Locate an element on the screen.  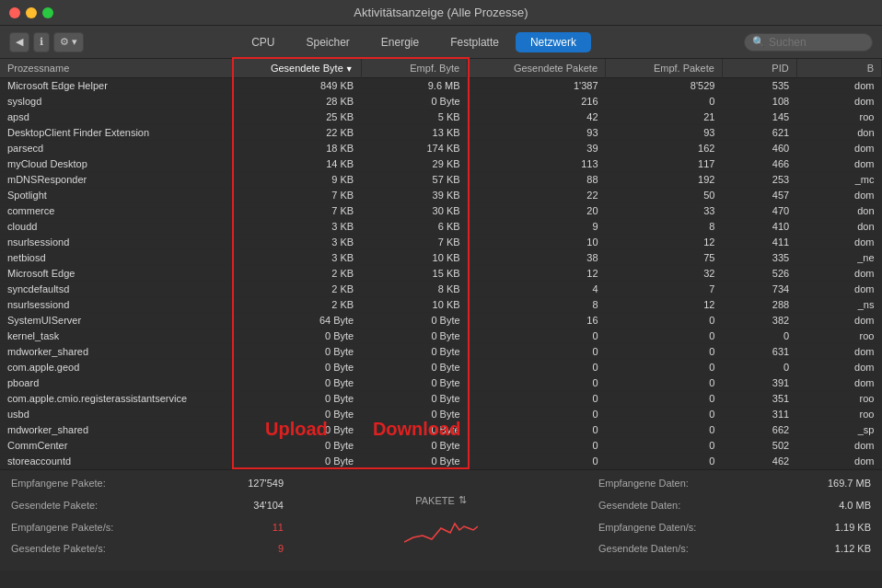
cell-sentBytes: 2 KB is located at coordinates (297, 306).